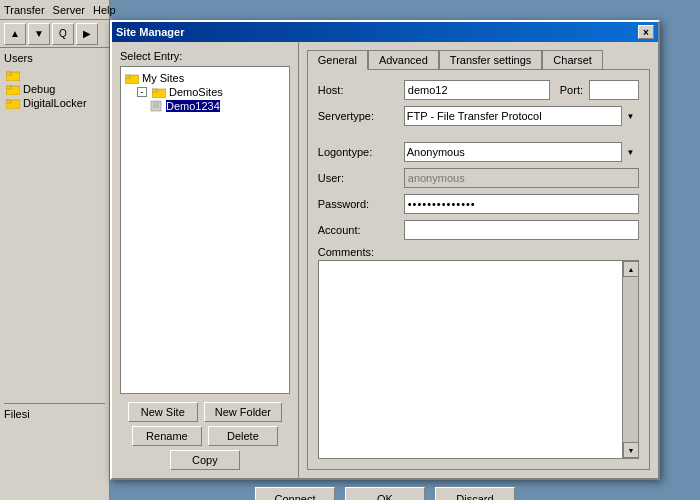  I want to click on site-icon, so click(156, 106).